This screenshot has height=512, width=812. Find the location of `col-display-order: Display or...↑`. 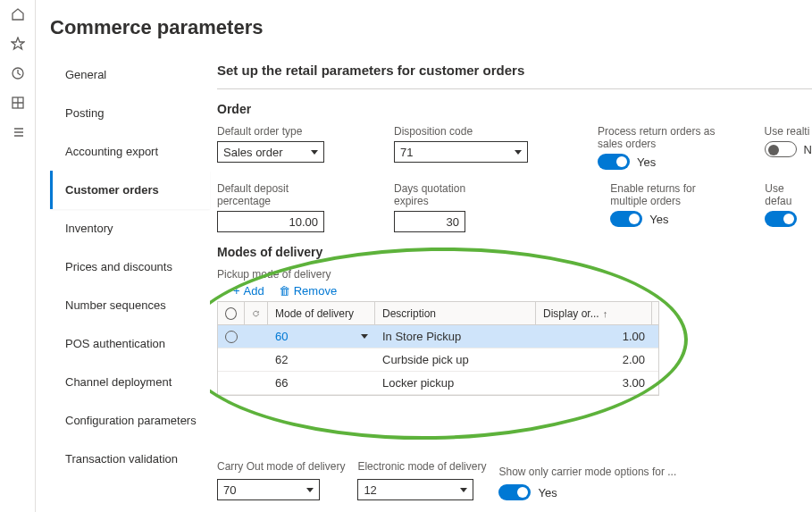

col-display-order: Display or...↑ is located at coordinates (594, 313).